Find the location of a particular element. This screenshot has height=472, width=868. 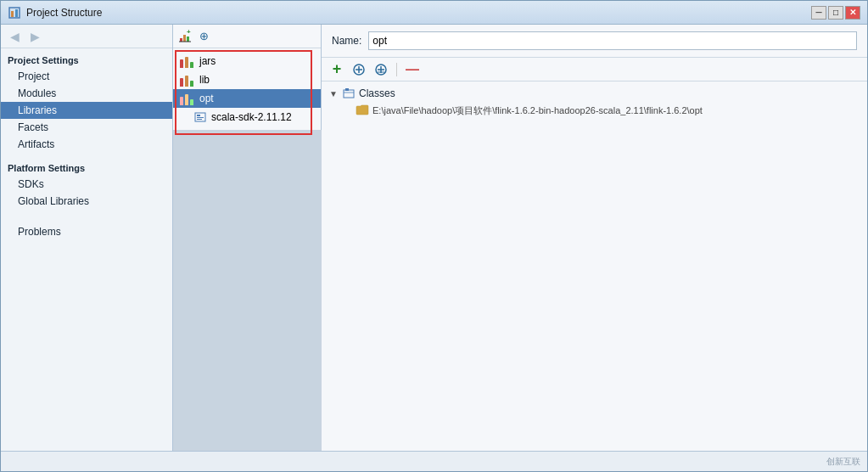

nav-toolbar: ◀ ▶ is located at coordinates (87, 37).